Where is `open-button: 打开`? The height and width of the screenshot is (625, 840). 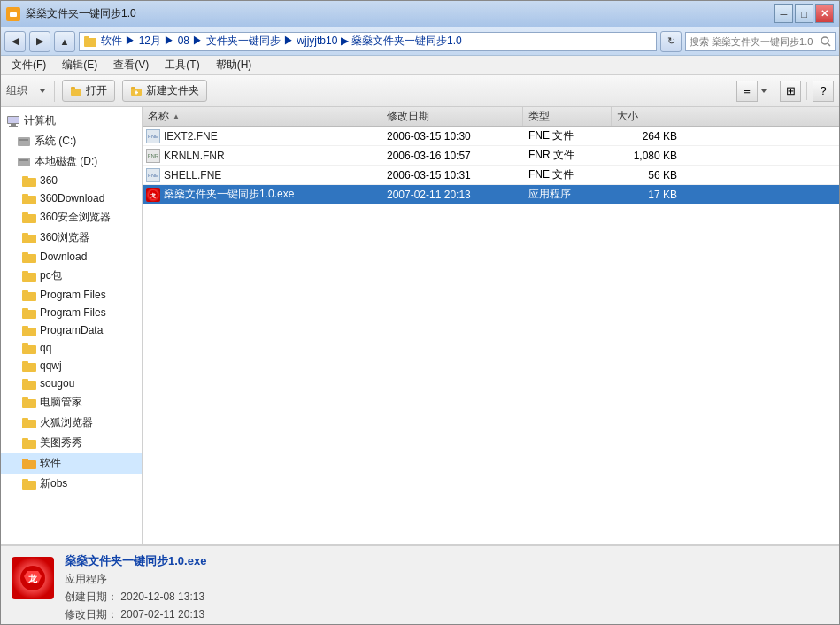 open-button: 打开 is located at coordinates (89, 90).